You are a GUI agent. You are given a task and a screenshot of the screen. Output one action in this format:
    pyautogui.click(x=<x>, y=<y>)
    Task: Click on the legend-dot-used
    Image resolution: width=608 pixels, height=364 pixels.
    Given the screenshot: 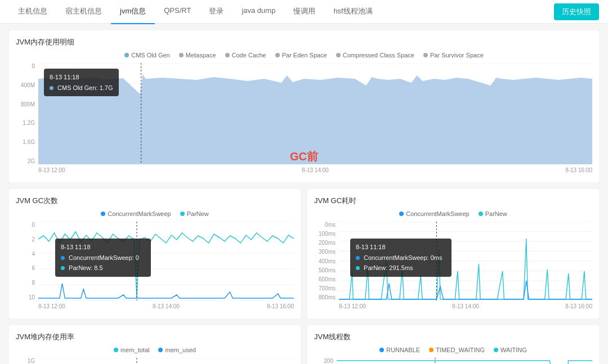 What is the action you would take?
    pyautogui.click(x=160, y=350)
    